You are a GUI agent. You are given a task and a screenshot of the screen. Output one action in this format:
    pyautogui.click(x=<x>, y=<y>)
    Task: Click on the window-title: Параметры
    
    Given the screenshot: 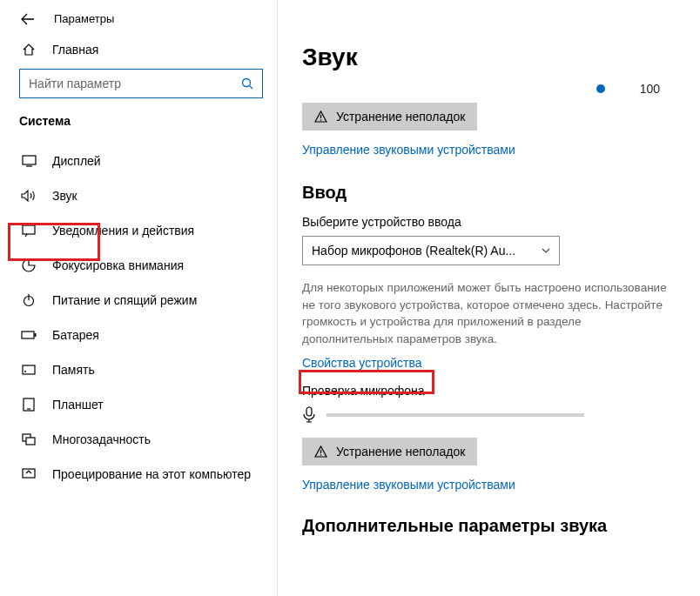 What is the action you would take?
    pyautogui.click(x=84, y=19)
    